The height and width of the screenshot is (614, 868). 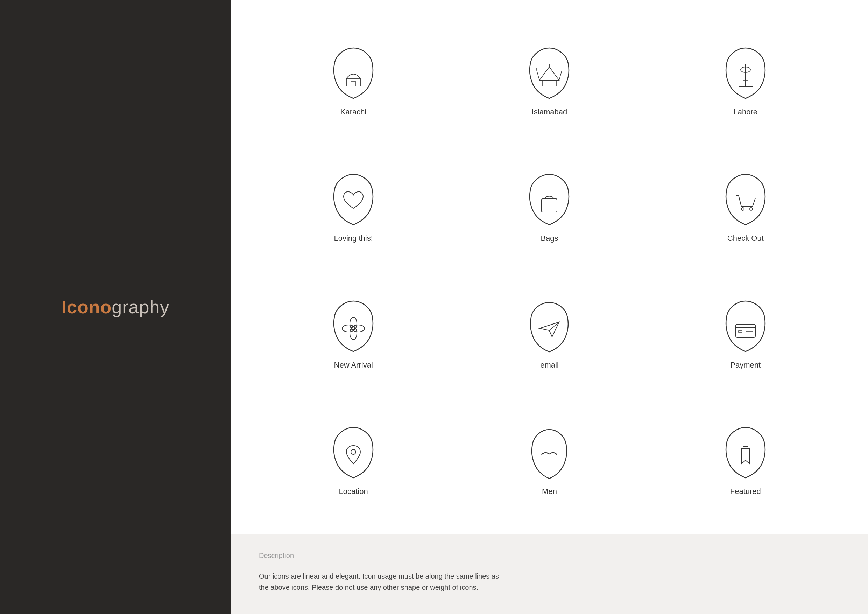 What do you see at coordinates (746, 238) in the screenshot?
I see `icon-label-checkout: Check Out` at bounding box center [746, 238].